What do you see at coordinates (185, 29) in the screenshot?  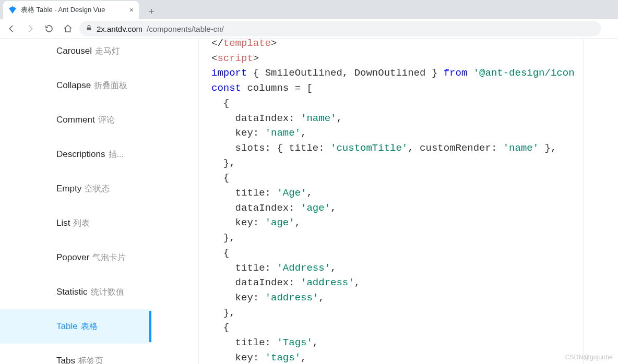 I see `url-path: /components/table-cn/` at bounding box center [185, 29].